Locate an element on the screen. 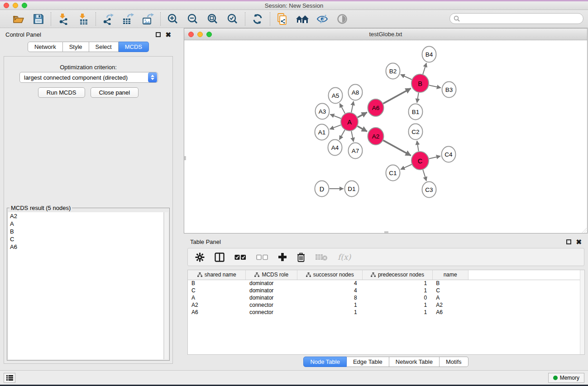 Image resolution: width=588 pixels, height=386 pixels. table-row: Adominator80A is located at coordinates (386, 298).